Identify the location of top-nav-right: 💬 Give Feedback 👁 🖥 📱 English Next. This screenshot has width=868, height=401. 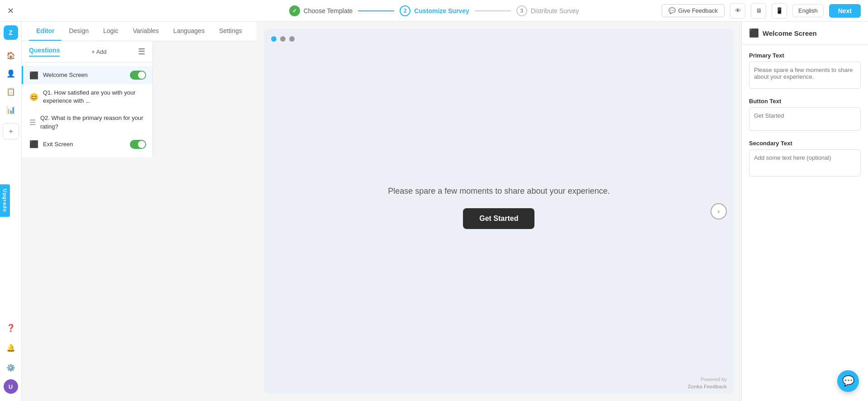
(761, 11).